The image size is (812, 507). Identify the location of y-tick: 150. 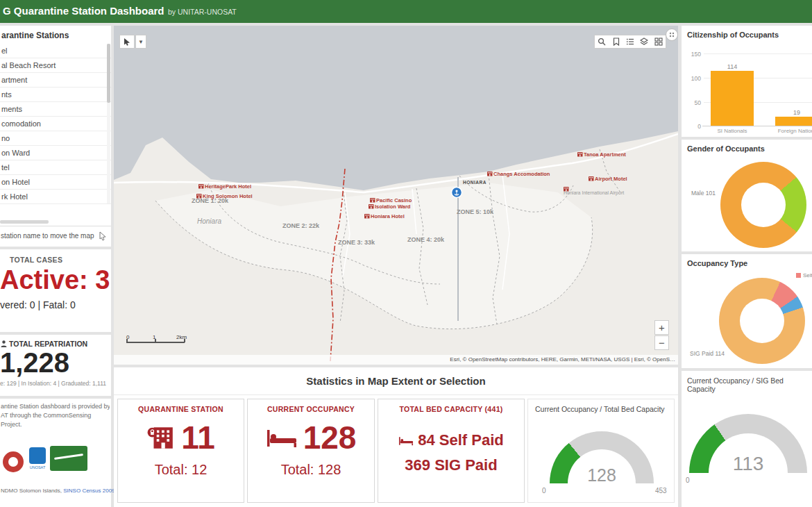
(693, 54).